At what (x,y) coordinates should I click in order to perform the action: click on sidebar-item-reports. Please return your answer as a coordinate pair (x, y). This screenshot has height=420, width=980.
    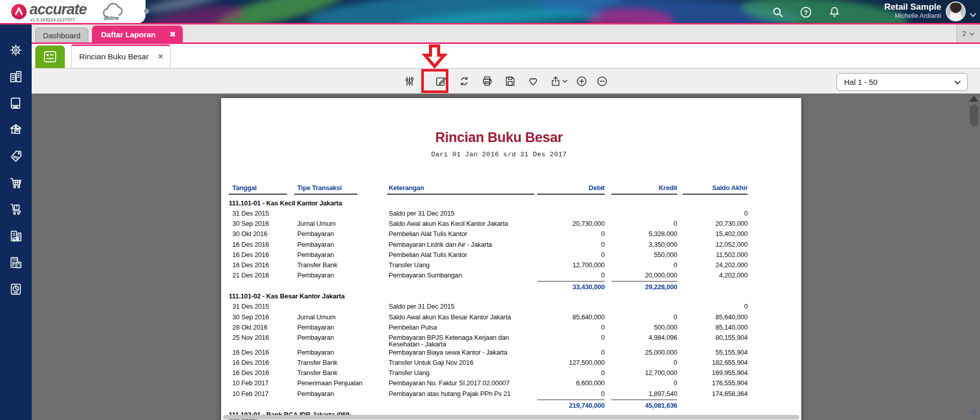
    Looking at the image, I should click on (16, 289).